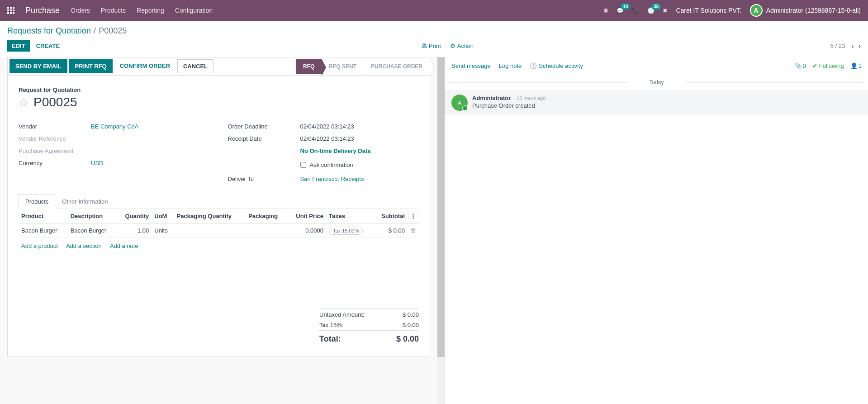 The width and height of the screenshot is (868, 404). I want to click on pager-prev-icon: ‹, so click(852, 46).